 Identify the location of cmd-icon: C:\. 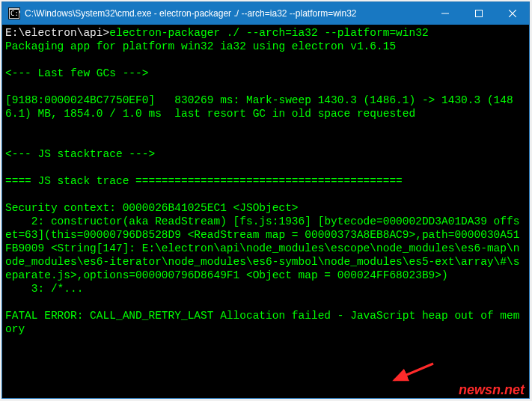
(14, 13).